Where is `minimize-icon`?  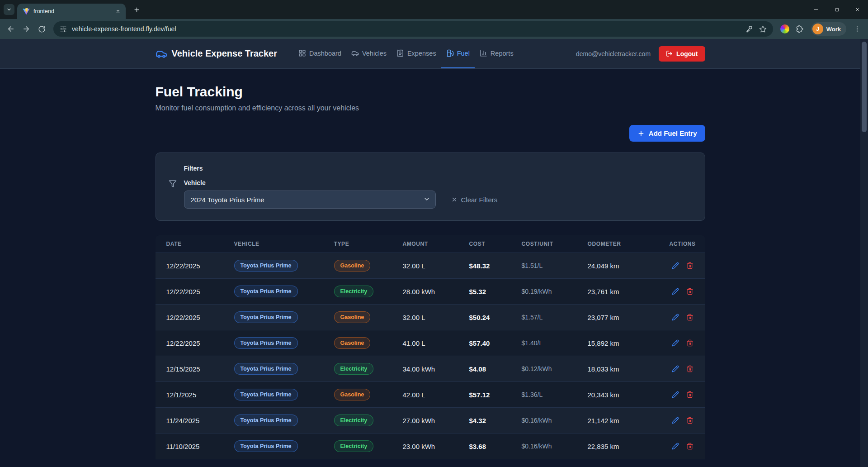
minimize-icon is located at coordinates (816, 10).